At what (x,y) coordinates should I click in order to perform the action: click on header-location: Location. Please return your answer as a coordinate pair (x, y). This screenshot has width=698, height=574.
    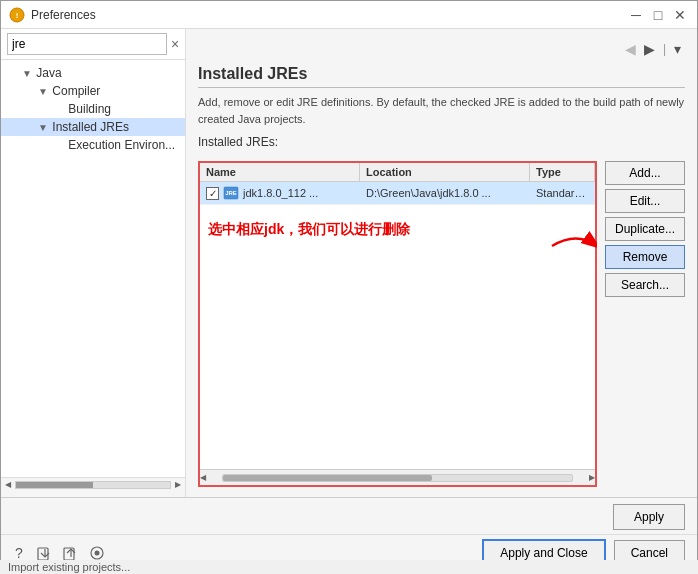
    Looking at the image, I should click on (445, 172).